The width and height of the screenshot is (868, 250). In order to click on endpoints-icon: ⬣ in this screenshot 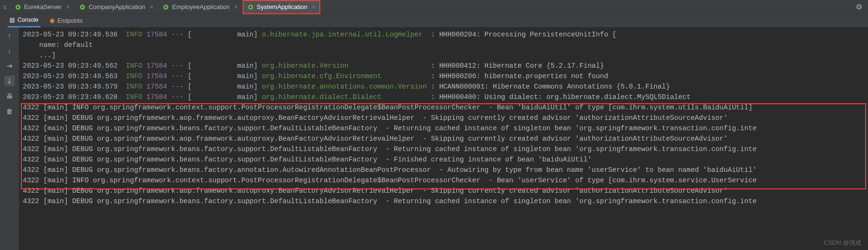, I will do `click(52, 21)`.